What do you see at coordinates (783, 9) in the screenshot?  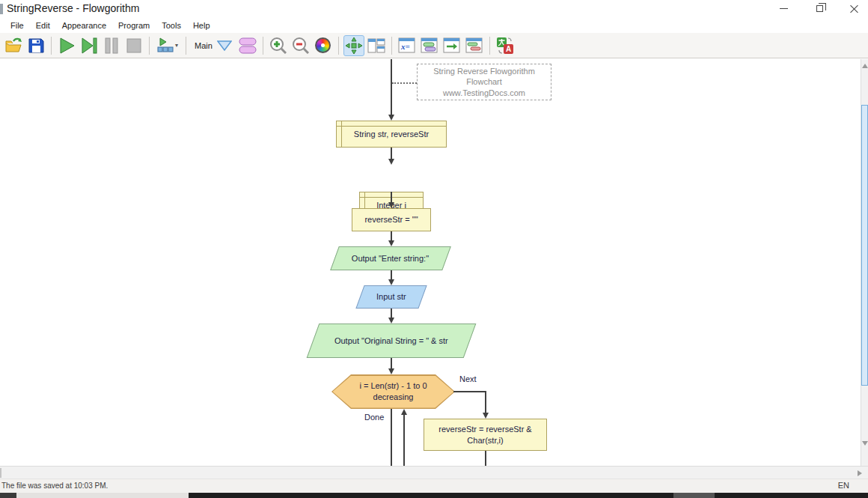 I see `minimize-button` at bounding box center [783, 9].